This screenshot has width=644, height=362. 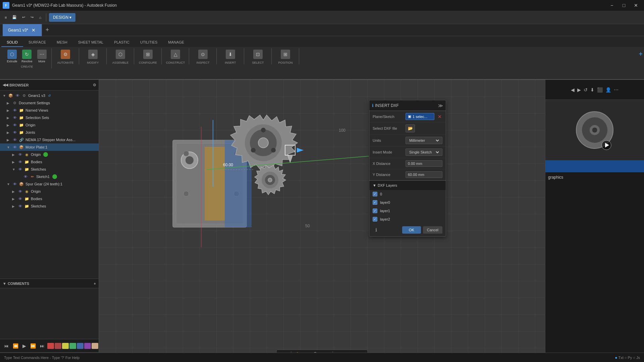 I want to click on doc-settings-toggle: ▶, so click(x=9, y=103).